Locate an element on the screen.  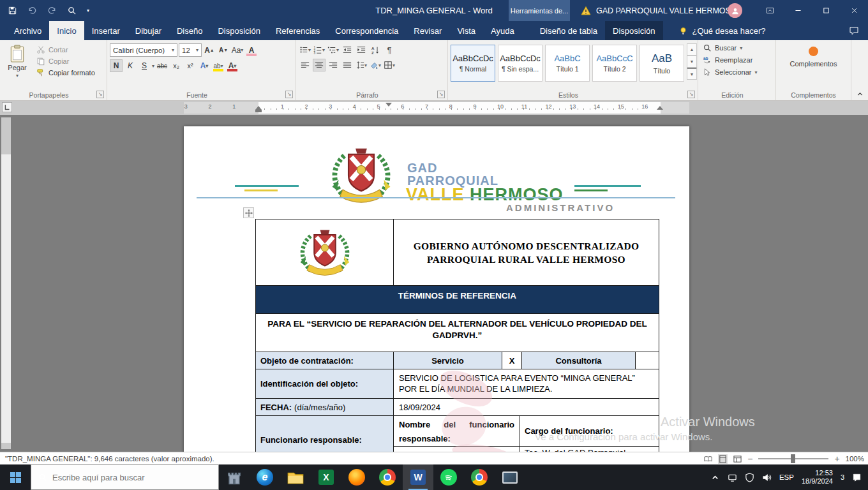
tab-disposicion: Disposición is located at coordinates (239, 31).